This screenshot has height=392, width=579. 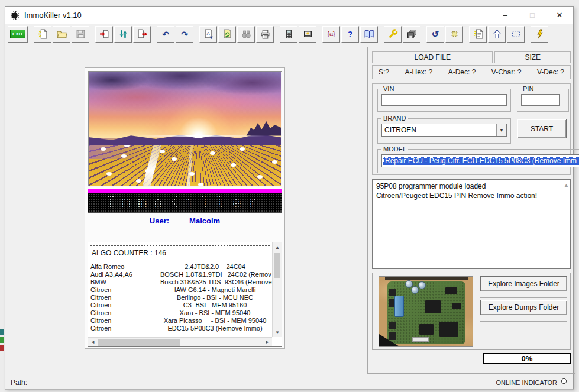 What do you see at coordinates (444, 100) in the screenshot?
I see `vin-input` at bounding box center [444, 100].